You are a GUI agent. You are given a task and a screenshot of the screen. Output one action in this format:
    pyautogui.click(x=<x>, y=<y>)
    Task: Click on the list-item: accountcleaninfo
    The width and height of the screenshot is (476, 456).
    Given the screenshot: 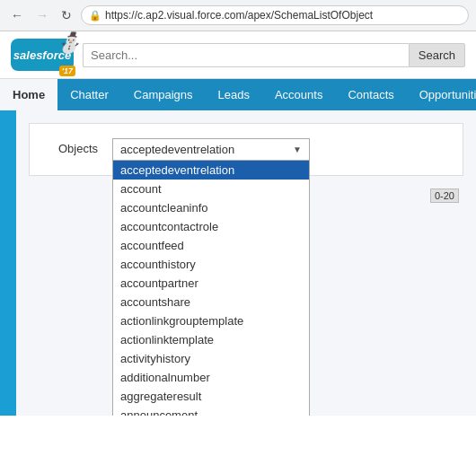 What is the action you would take?
    pyautogui.click(x=211, y=208)
    